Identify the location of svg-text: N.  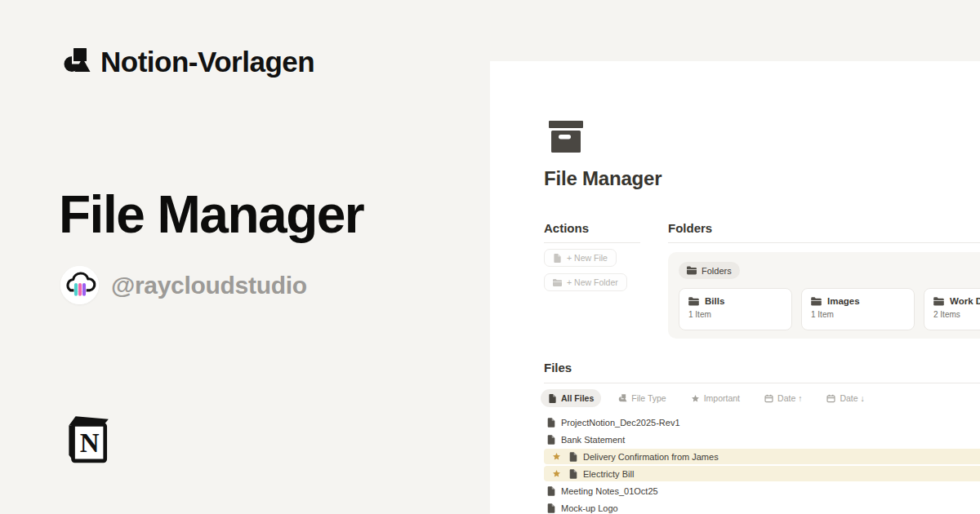
(90, 443).